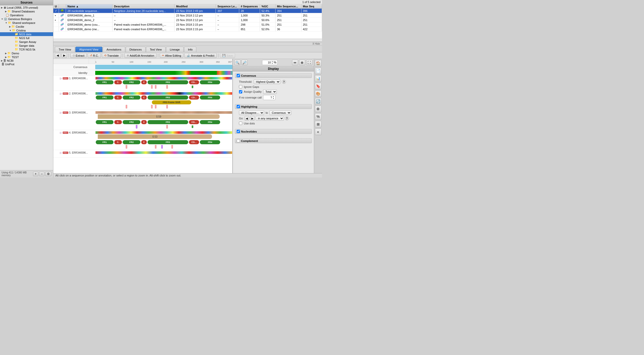 The height and width of the screenshot is (355, 644). I want to click on sidebar-item-shared-workspace: ▼ 📁 Shared workspace, so click(26, 23).